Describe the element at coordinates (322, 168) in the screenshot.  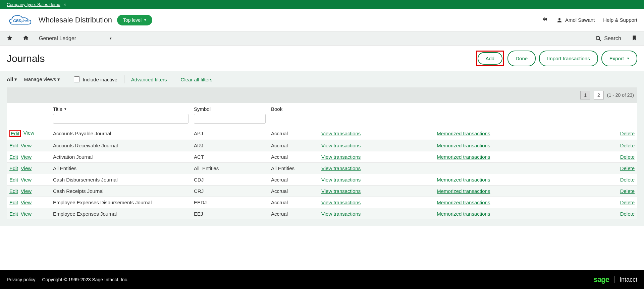
I see `table-row: EditViewAll EntitiesAll_EntitiesAll Enti…` at that location.